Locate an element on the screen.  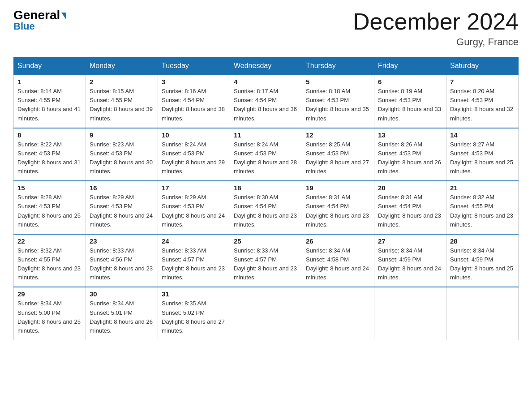
table-row: 7 Sunrise: 8:20 AM Sunset: 4:53 PM Dayli… is located at coordinates (483, 101).